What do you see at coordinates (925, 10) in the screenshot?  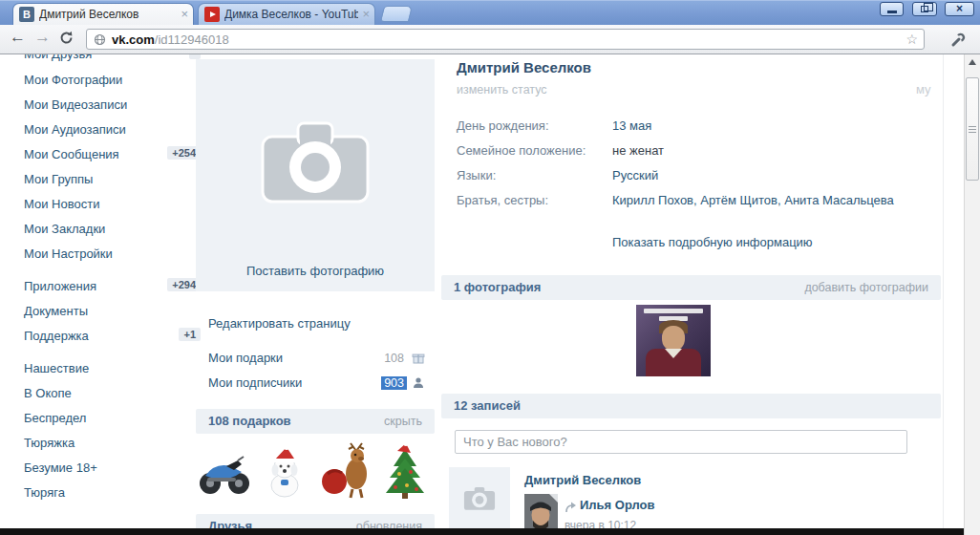 I see `restore-icon` at bounding box center [925, 10].